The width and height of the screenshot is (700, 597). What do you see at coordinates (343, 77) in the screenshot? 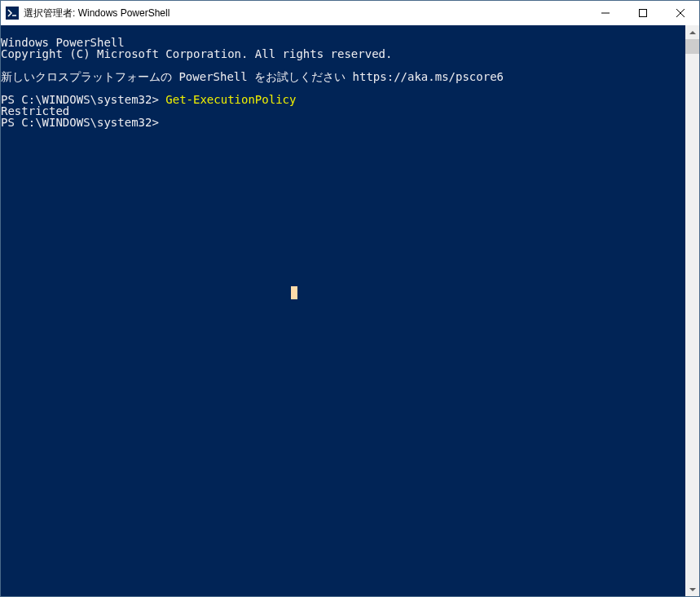
I see `terminal-line: 新しいクロスプラットフォームの PowerShell をお試しください http…` at bounding box center [343, 77].